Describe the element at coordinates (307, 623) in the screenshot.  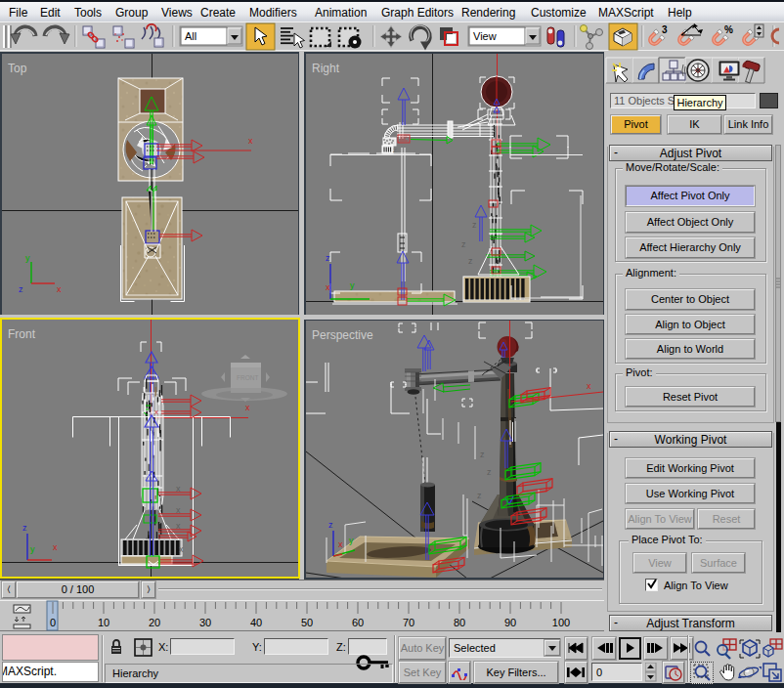
I see `svg-text: 50` at that location.